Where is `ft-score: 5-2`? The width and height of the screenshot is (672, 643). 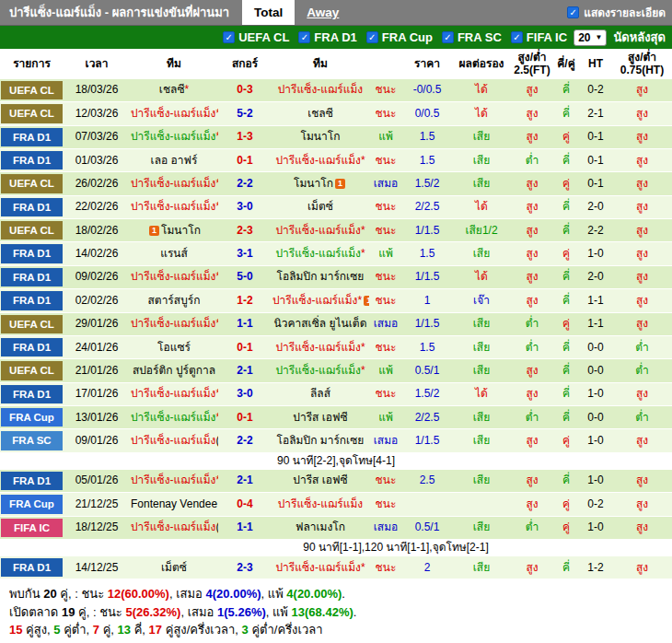 ft-score: 5-2 is located at coordinates (245, 114).